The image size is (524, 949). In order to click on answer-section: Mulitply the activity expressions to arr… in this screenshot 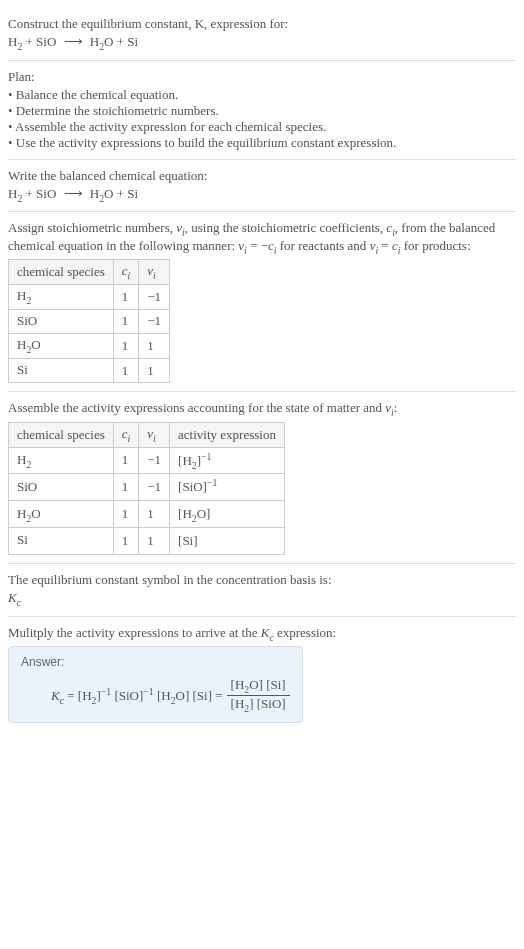, I will do `click(262, 674)`.